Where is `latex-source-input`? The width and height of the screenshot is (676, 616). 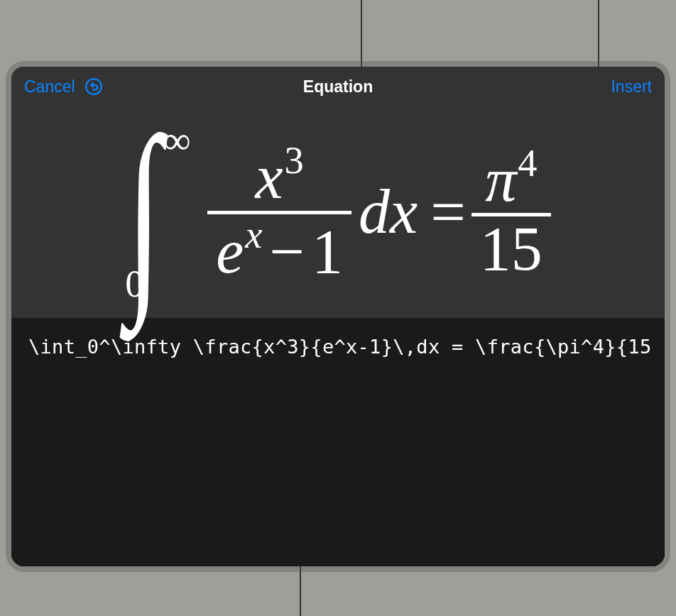
latex-source-input is located at coordinates (339, 346).